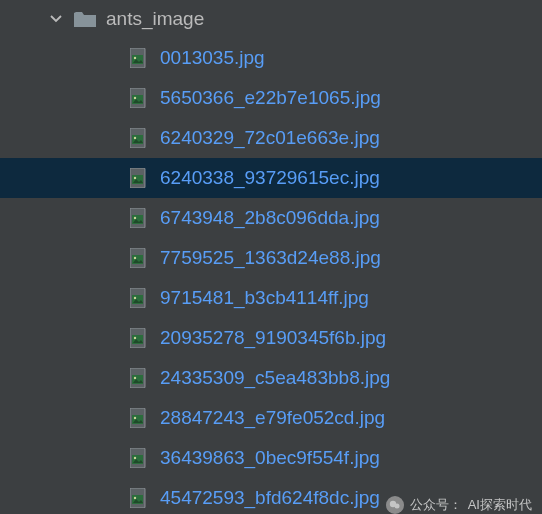 Image resolution: width=542 pixels, height=514 pixels. What do you see at coordinates (271, 98) in the screenshot?
I see `file-row: 5650366_e22b7e1065.jpg` at bounding box center [271, 98].